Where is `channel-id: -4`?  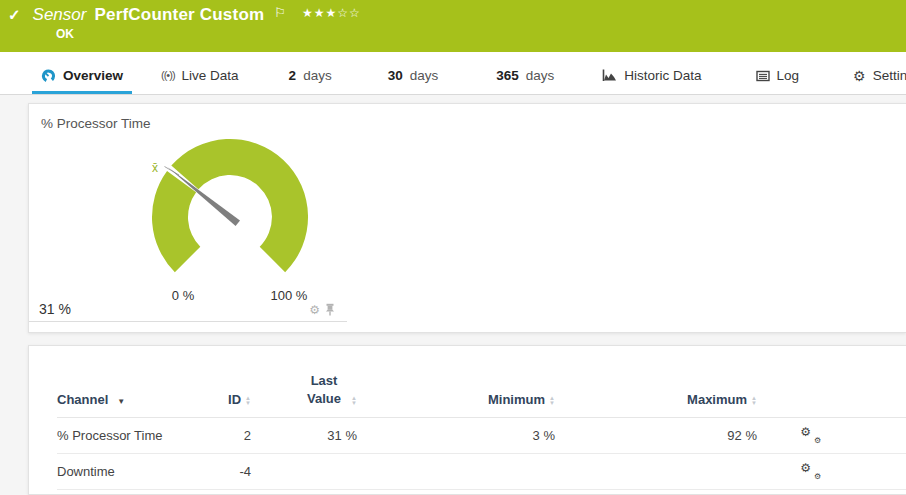
channel-id: -4 is located at coordinates (232, 472).